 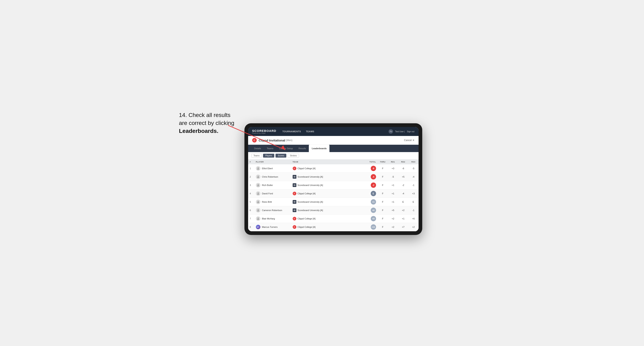 I want to click on rd2-cell: +2, so click(x=403, y=210).